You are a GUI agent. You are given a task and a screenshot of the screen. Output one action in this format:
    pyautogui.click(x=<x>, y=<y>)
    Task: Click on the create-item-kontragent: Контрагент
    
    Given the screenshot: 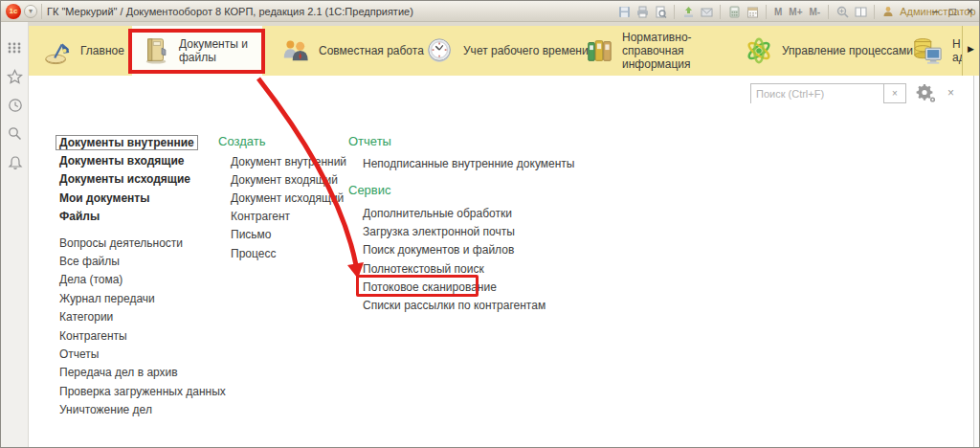 What is the action you would take?
    pyautogui.click(x=289, y=216)
    